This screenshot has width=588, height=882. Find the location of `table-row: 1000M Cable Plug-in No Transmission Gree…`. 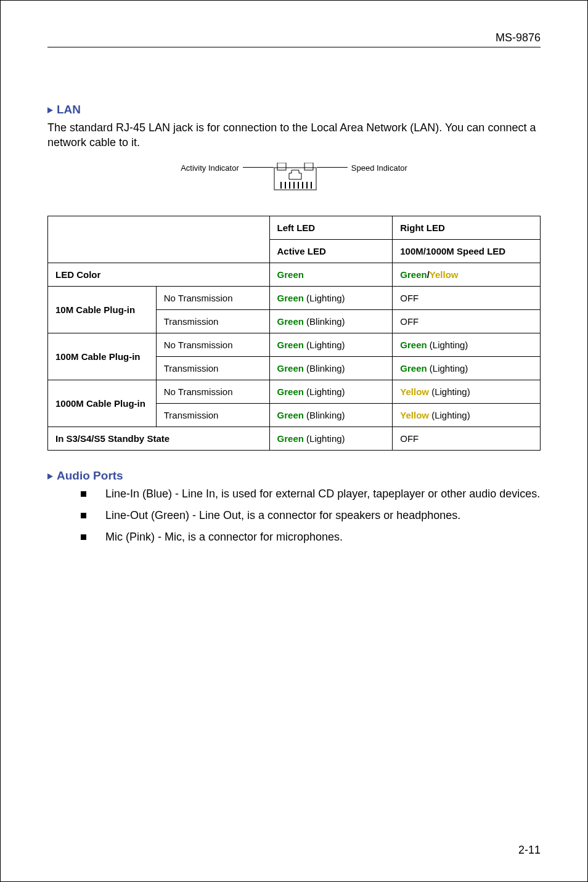

table-row: 1000M Cable Plug-in No Transmission Gree… is located at coordinates (295, 391).